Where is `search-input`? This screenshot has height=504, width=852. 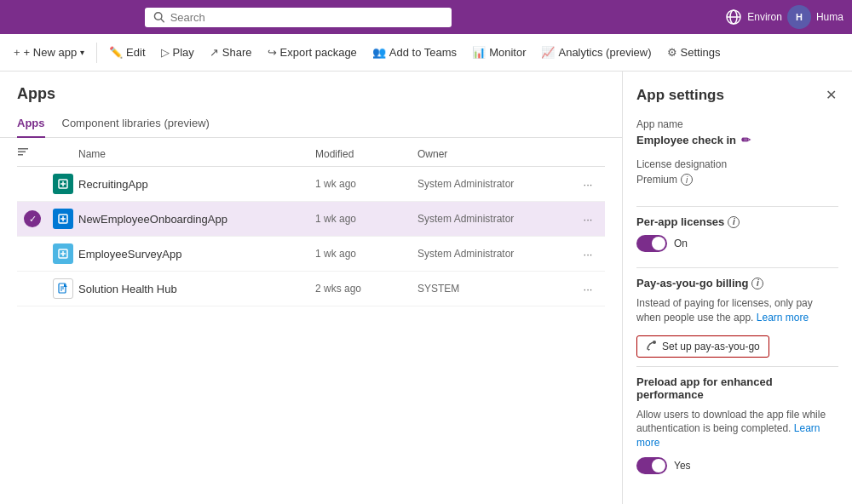 search-input is located at coordinates (307, 17).